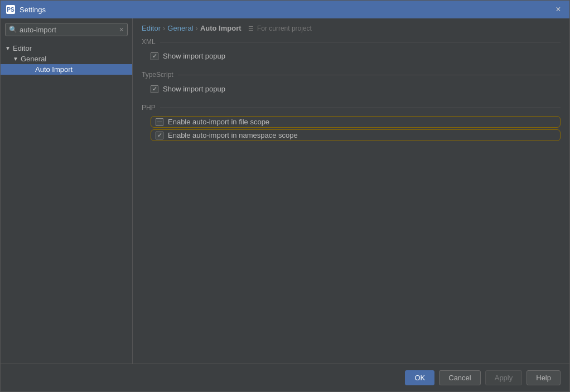 This screenshot has width=570, height=392. Describe the element at coordinates (285, 9) in the screenshot. I see `title-bar: PS Settings ×` at that location.